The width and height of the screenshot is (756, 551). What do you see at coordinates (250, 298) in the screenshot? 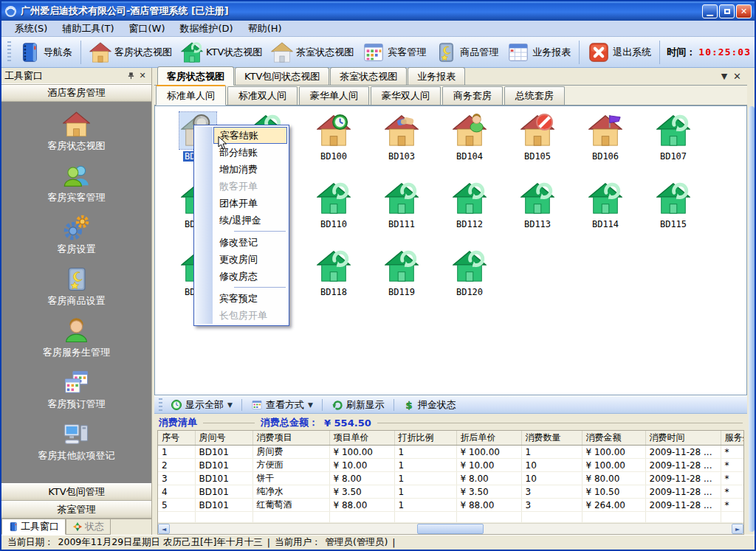
I see `context-menu-item: 宾客预定` at bounding box center [250, 298].